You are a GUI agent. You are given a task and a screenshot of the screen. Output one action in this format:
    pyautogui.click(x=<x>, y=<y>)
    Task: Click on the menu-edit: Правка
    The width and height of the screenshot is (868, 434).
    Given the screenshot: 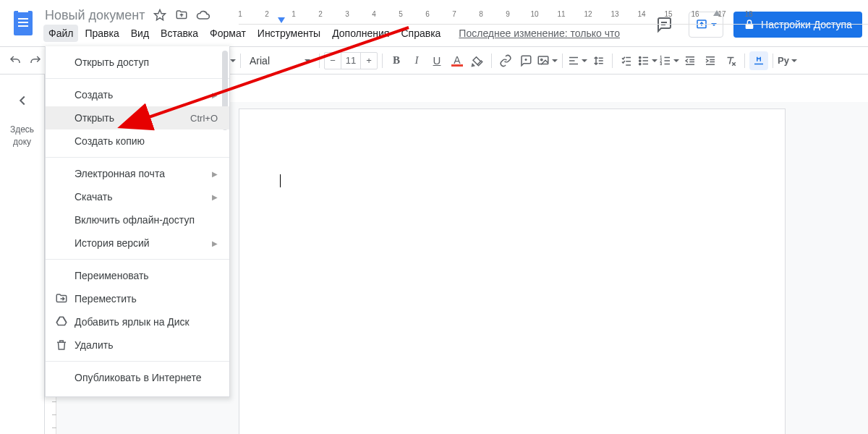 What is the action you would take?
    pyautogui.click(x=101, y=33)
    